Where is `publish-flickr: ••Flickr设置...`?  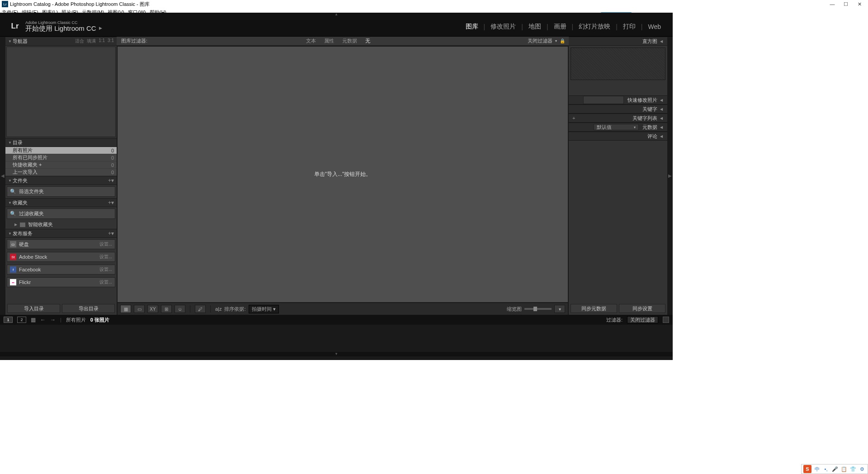 publish-flickr: ••Flickr设置... is located at coordinates (61, 282).